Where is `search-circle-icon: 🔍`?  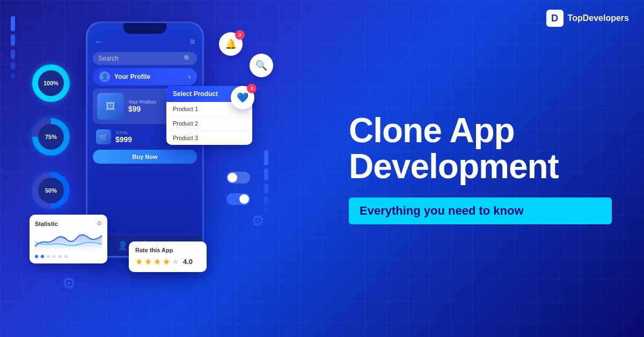
search-circle-icon: 🔍 is located at coordinates (261, 65).